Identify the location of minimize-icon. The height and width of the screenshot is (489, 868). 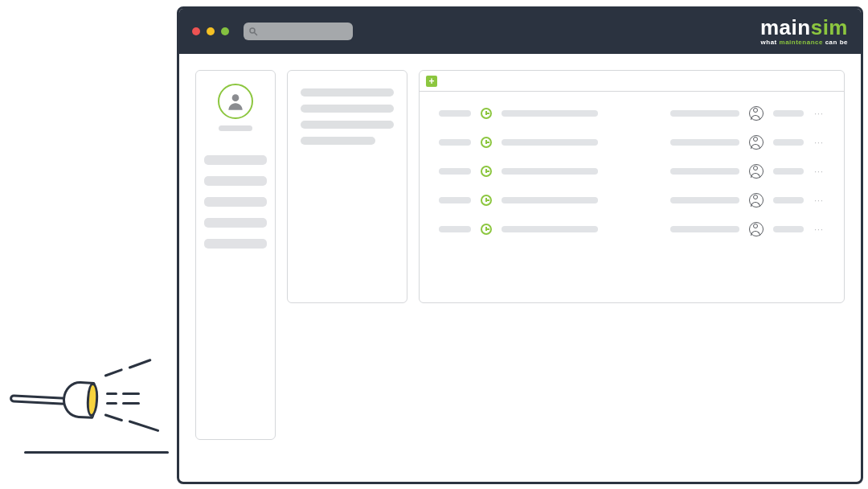
(211, 31).